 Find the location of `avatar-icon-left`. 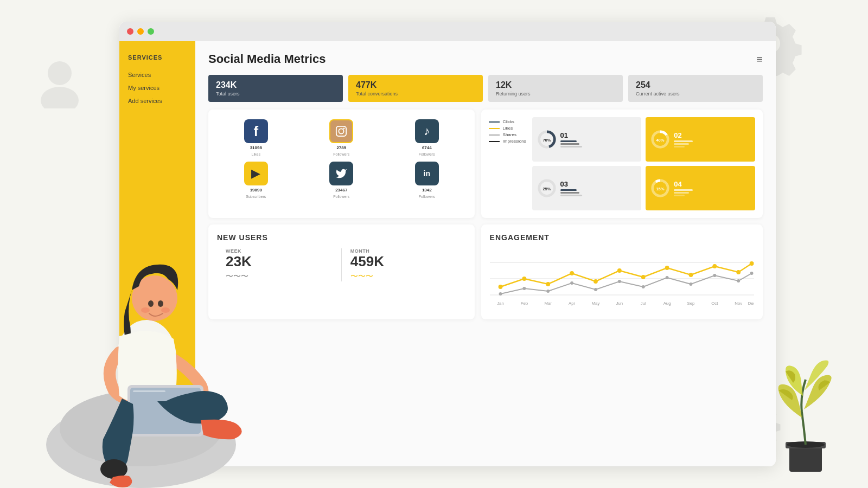

avatar-icon-left is located at coordinates (60, 81).